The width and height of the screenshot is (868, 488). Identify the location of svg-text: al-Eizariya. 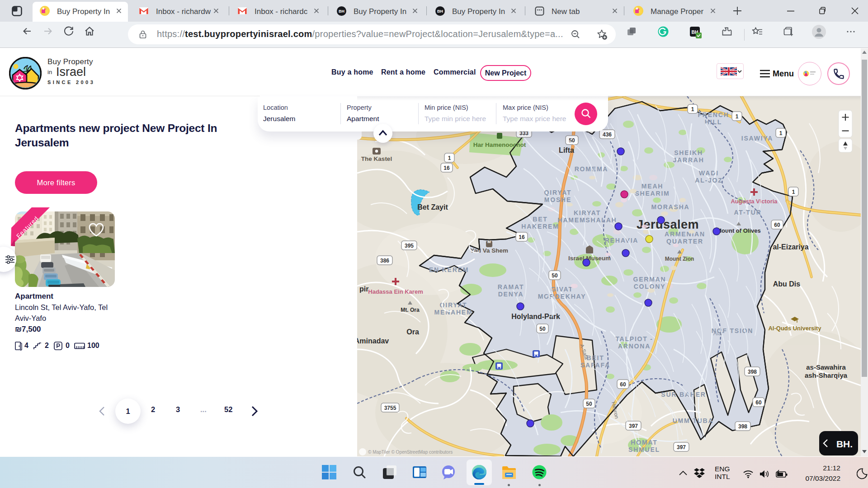
(790, 247).